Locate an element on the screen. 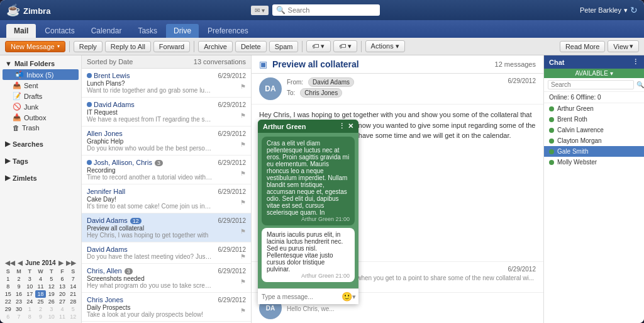 This screenshot has width=644, height=323. cal-day-3-3: 25 is located at coordinates (40, 302).